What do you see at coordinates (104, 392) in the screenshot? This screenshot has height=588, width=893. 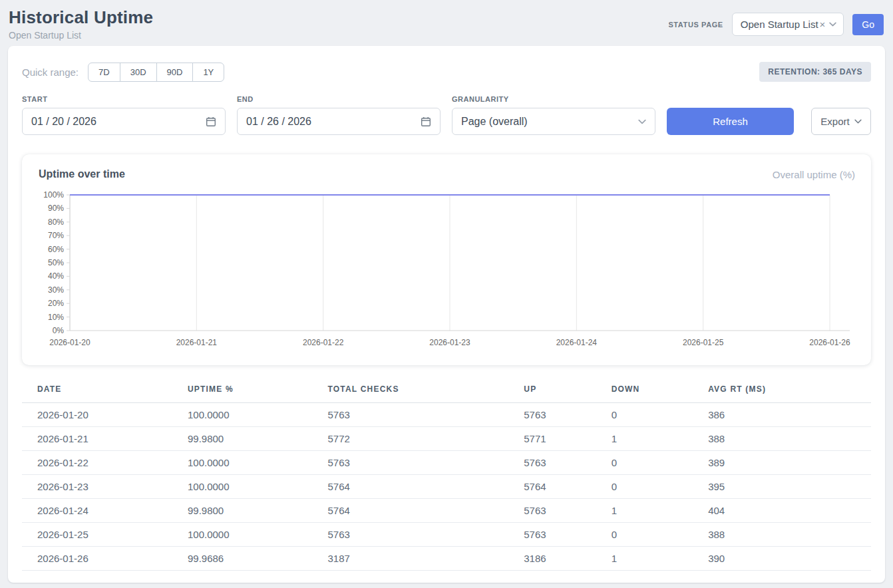 I see `column-header: DATE` at bounding box center [104, 392].